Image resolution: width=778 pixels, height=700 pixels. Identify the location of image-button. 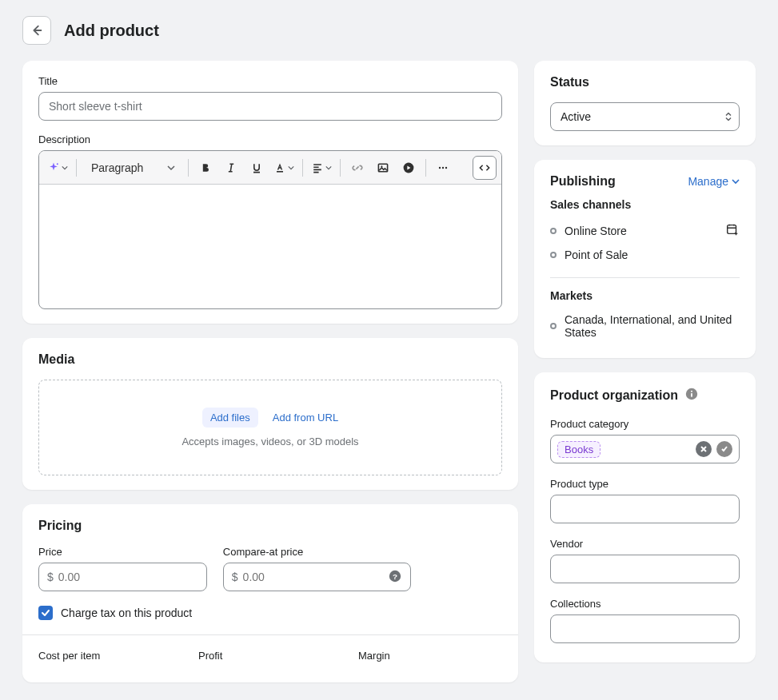
(383, 168).